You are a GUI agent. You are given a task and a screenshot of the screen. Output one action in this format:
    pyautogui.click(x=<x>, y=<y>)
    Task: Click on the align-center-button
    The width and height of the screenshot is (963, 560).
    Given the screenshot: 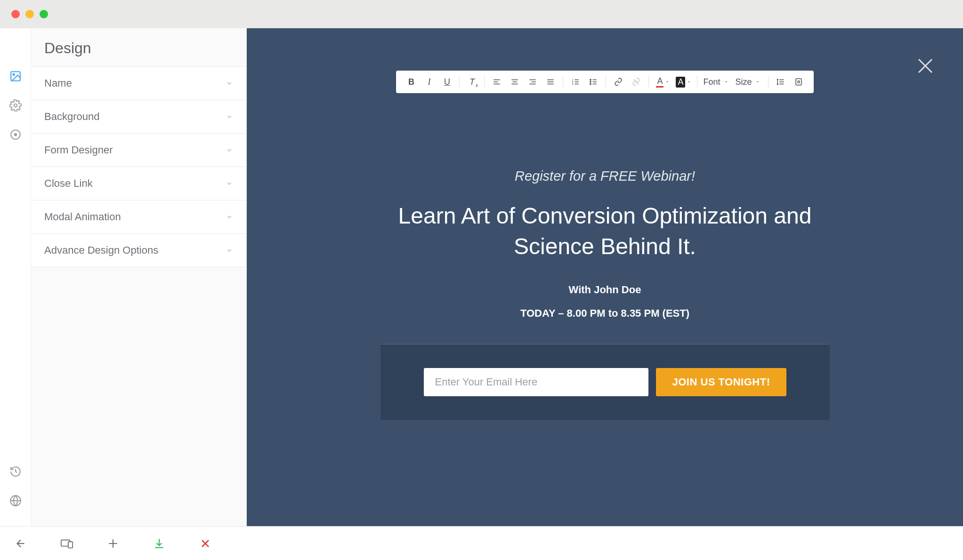 What is the action you would take?
    pyautogui.click(x=515, y=82)
    